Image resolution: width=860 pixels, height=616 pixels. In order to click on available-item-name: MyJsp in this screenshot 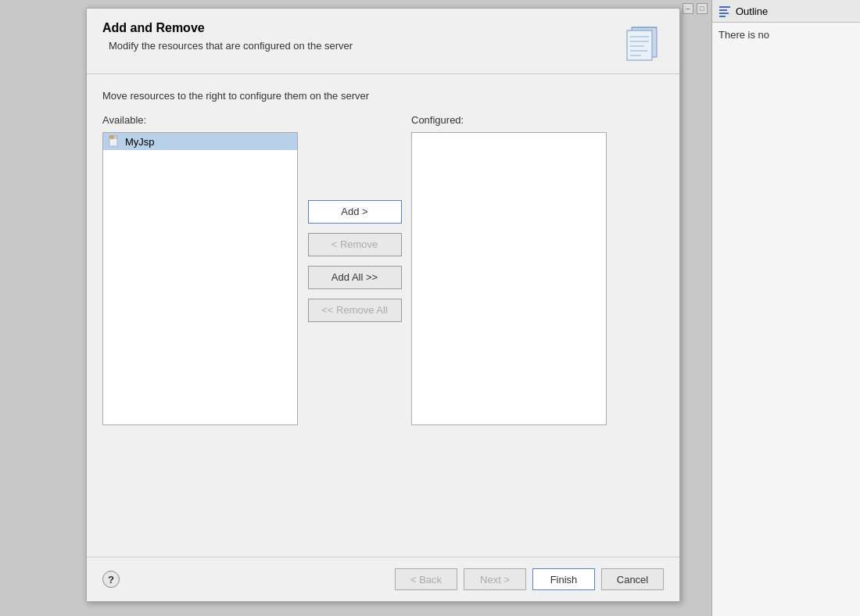, I will do `click(140, 142)`.